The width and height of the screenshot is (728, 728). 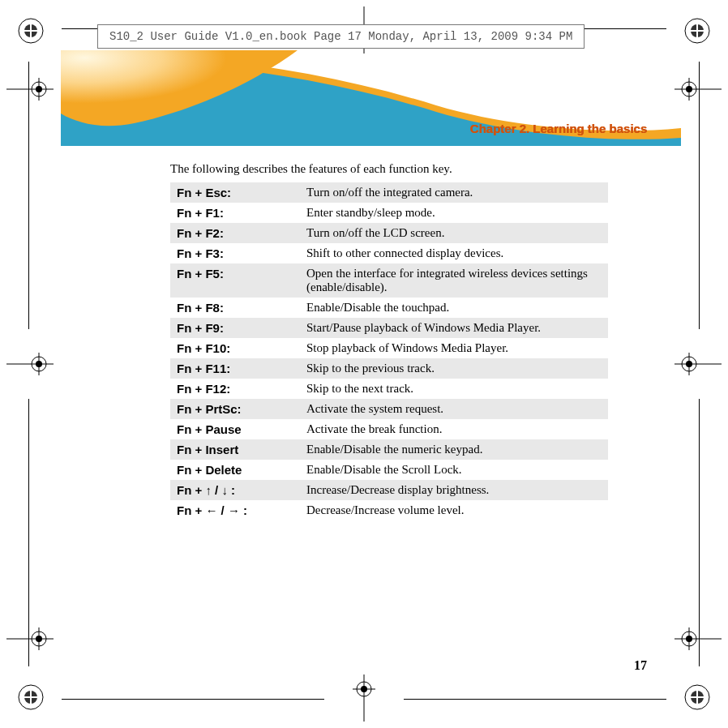 What do you see at coordinates (235, 490) in the screenshot?
I see `fn-key: Fn + ↑ / ↓ :` at bounding box center [235, 490].